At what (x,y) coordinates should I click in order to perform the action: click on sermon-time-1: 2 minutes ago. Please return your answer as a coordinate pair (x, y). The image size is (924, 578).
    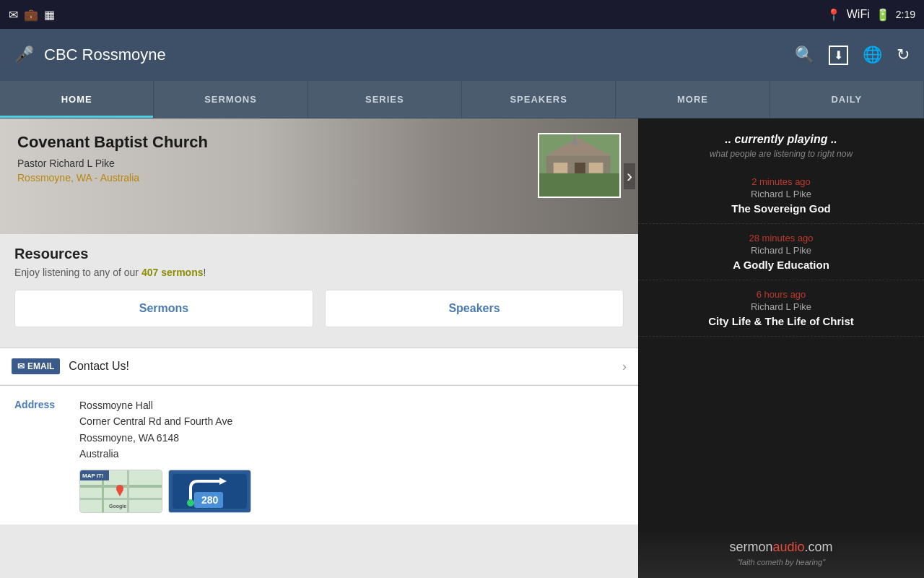
    Looking at the image, I should click on (781, 182).